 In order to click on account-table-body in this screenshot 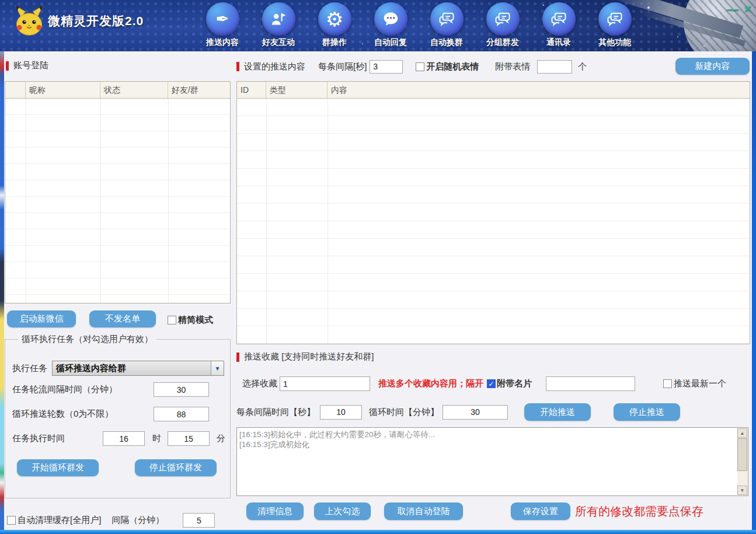, I will do `click(118, 201)`.